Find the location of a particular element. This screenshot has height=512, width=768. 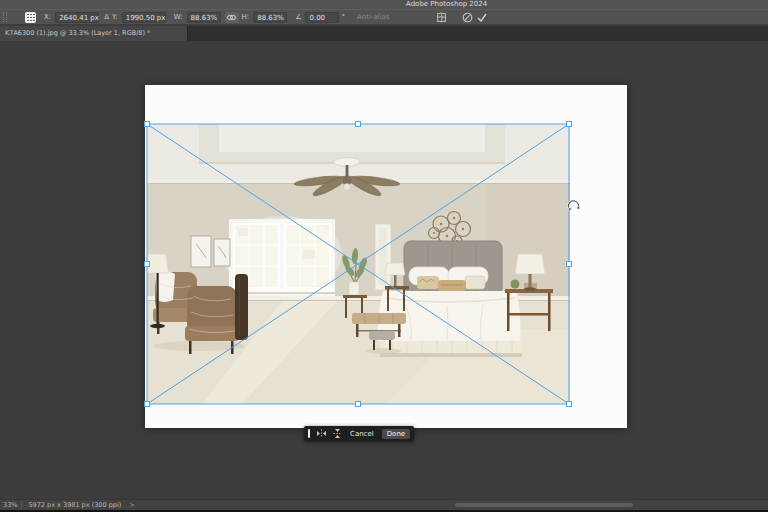

y-position-field: 1990.50 px is located at coordinates (144, 18).